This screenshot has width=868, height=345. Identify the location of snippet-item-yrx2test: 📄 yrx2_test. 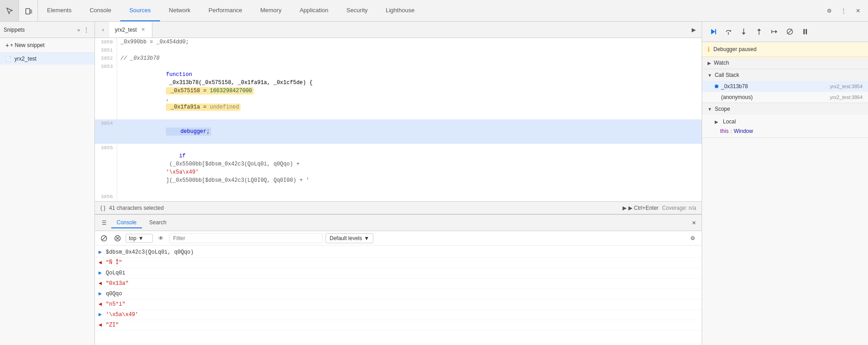
(47, 59).